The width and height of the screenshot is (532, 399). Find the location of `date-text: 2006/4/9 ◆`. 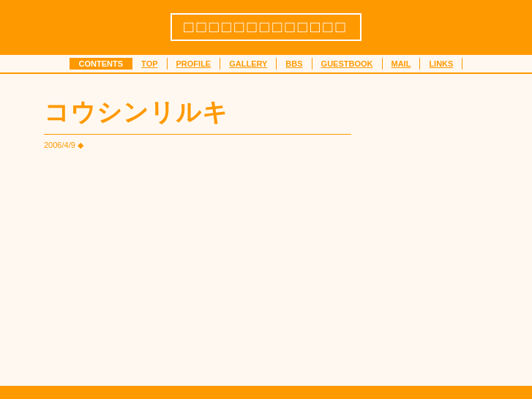

date-text: 2006/4/9 ◆ is located at coordinates (266, 145).